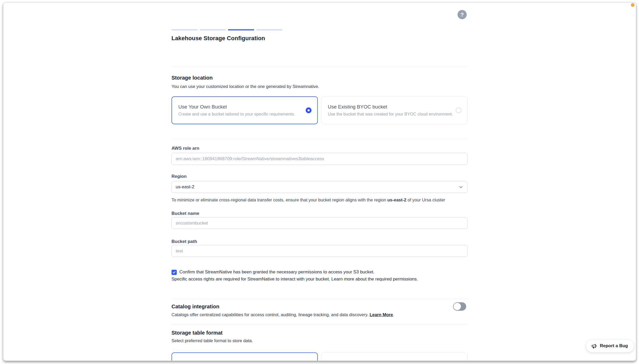 This screenshot has height=364, width=639. I want to click on region-select: us-east-2, so click(319, 187).